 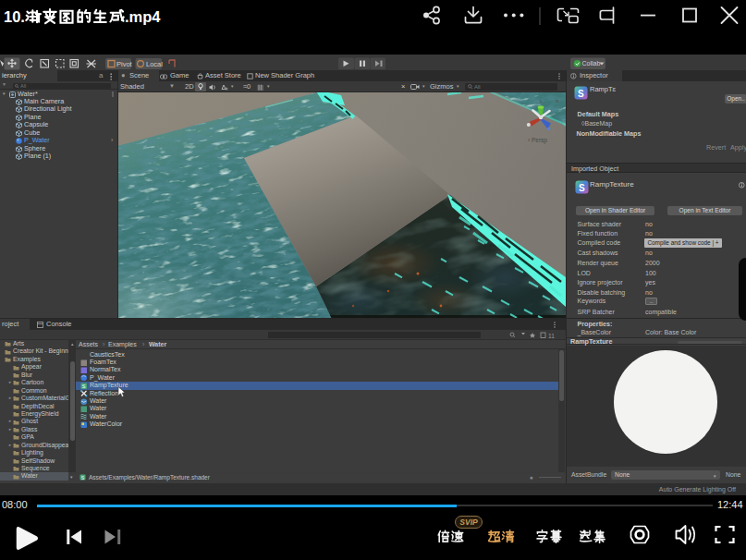 What do you see at coordinates (592, 63) in the screenshot?
I see `svg-text: Collab` at bounding box center [592, 63].